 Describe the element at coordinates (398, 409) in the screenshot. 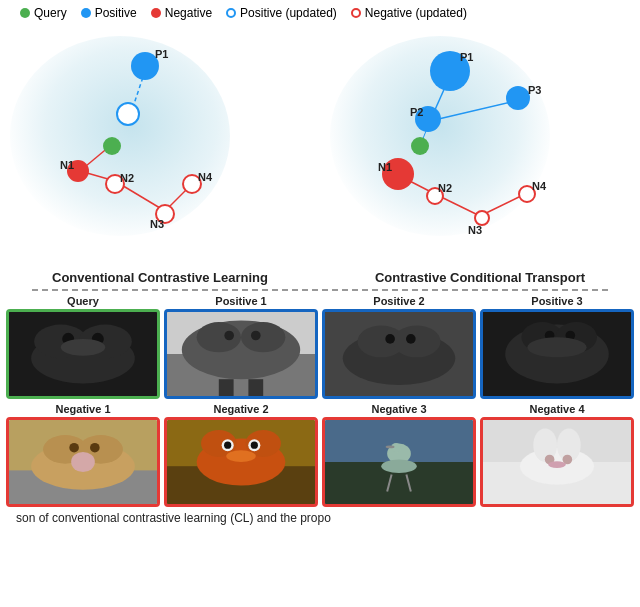

I see `image-label-negative3: Negative 3` at that location.